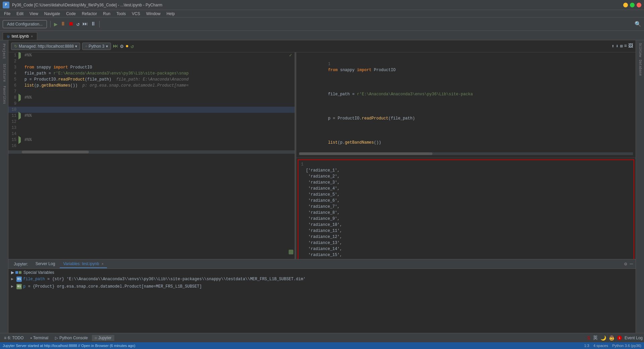 The image size is (644, 349). I want to click on event-log-label: Event Log, so click(634, 338).